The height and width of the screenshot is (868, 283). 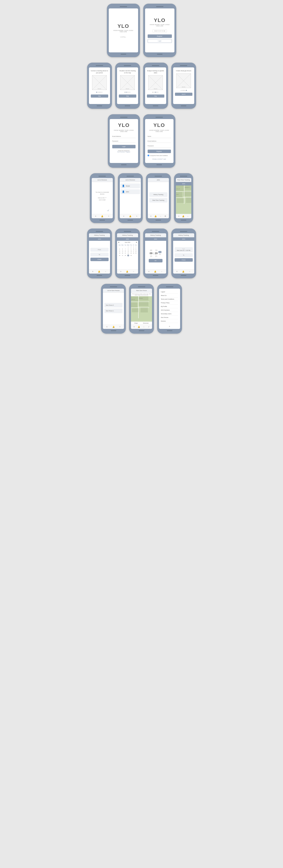 I want to click on from-btn-filled: From Wed June 29 - 3:20 PM, so click(x=183, y=250).